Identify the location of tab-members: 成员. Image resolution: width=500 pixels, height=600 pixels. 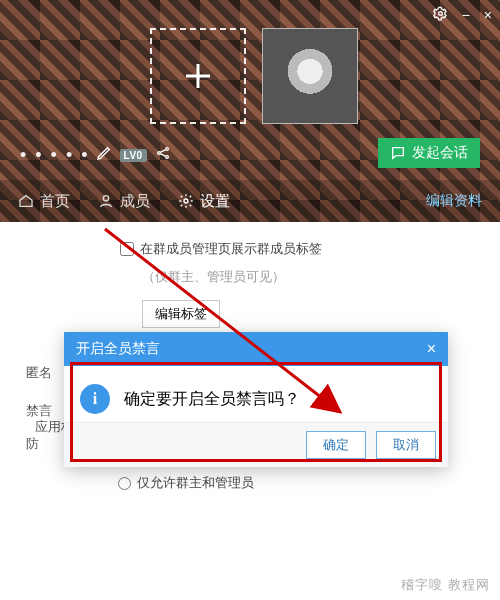
(124, 202).